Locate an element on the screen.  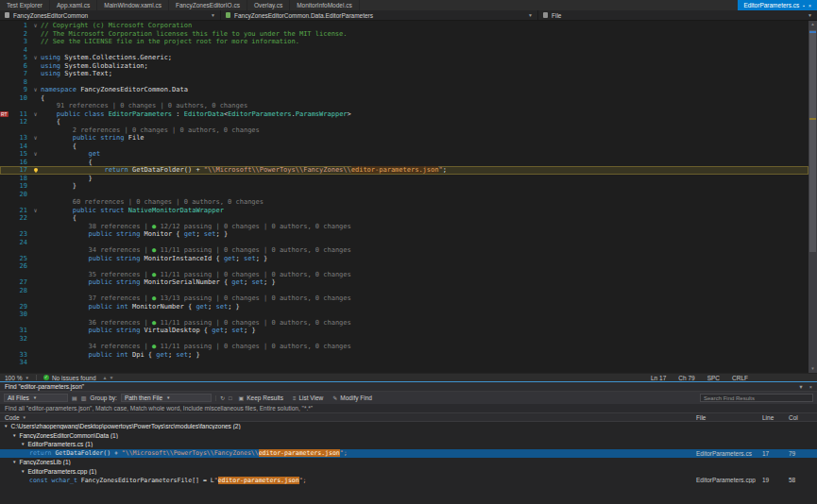
find-result-row: return GetDataFolder() + "\\Microsoft\\P… is located at coordinates (408, 454).